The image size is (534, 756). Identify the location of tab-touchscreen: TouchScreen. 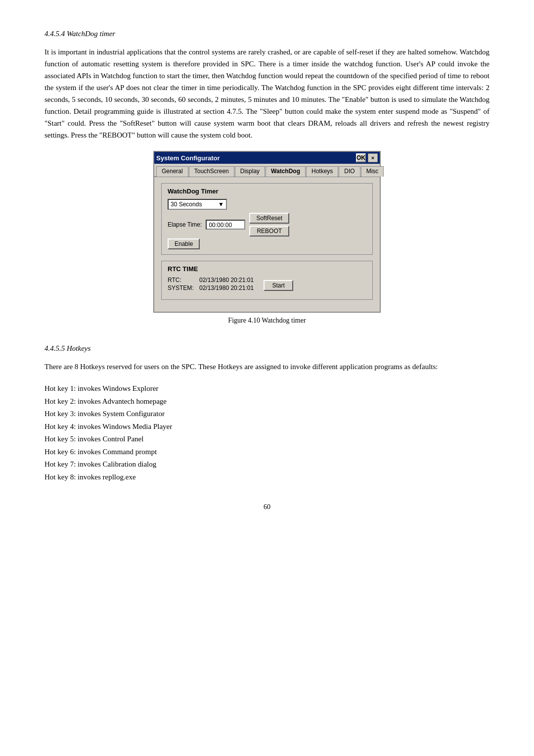
(212, 171).